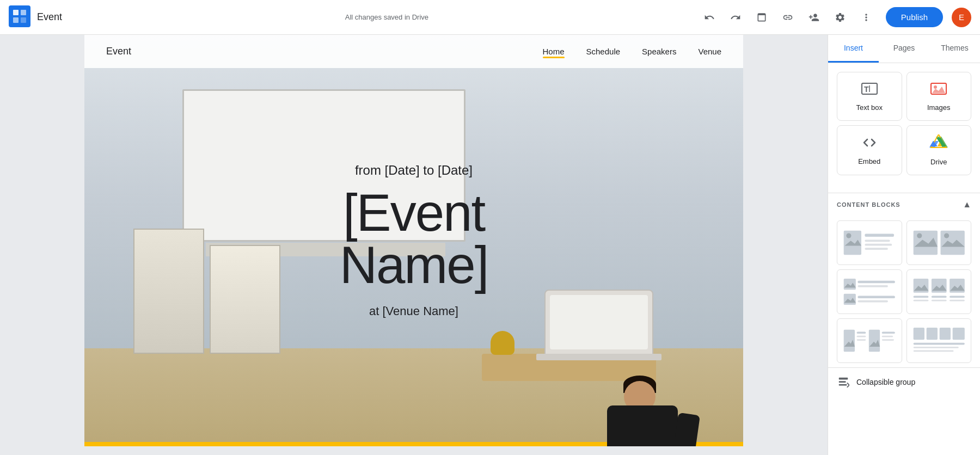  What do you see at coordinates (20, 17) in the screenshot?
I see `app-logo` at bounding box center [20, 17].